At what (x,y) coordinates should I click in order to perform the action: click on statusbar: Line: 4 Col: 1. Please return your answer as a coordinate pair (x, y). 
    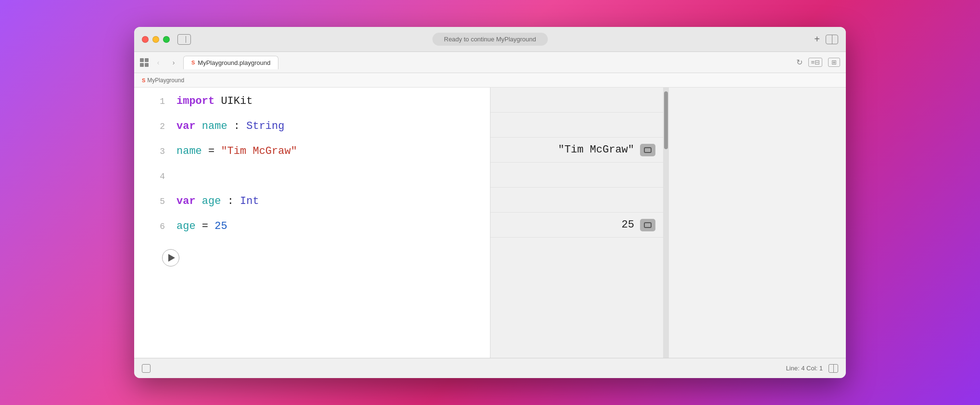
    Looking at the image, I should click on (490, 368).